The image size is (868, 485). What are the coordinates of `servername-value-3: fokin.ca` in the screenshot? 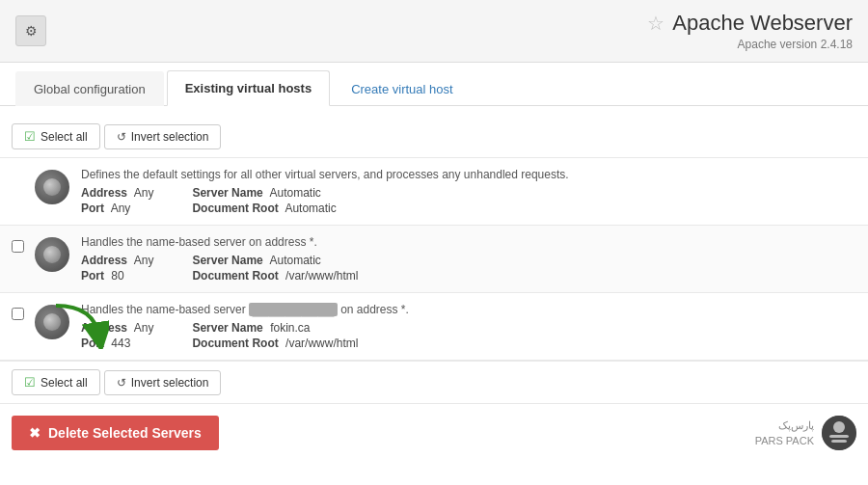 It's located at (289, 328).